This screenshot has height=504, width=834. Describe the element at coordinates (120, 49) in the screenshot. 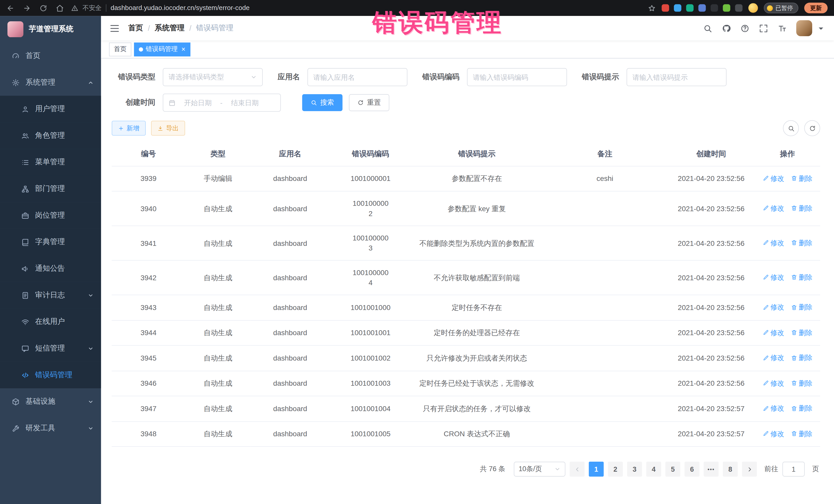

I see `tag-home: 首页` at that location.